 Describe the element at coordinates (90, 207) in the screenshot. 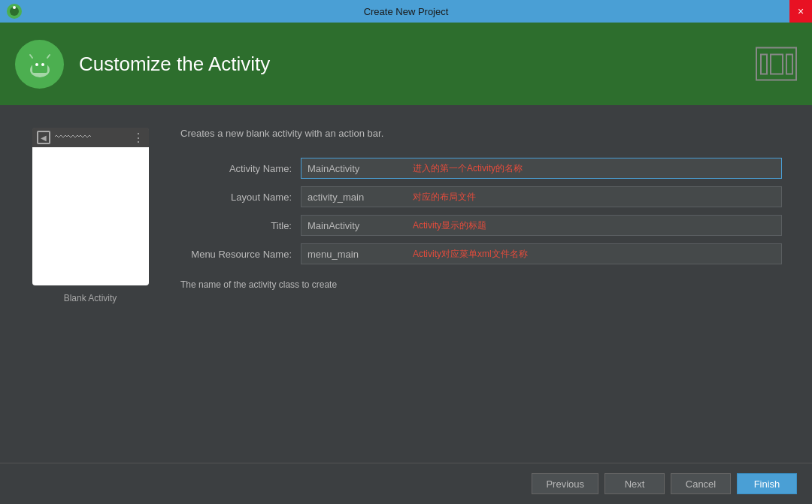

I see `phone-mockup: ◀ 〰〰〰 ⋮` at that location.